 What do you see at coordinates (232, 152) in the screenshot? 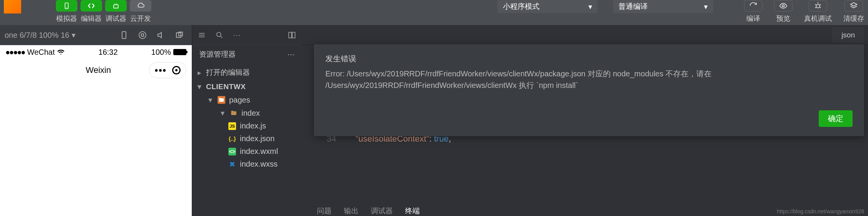
I see `wxml-icon: <>` at bounding box center [232, 152].